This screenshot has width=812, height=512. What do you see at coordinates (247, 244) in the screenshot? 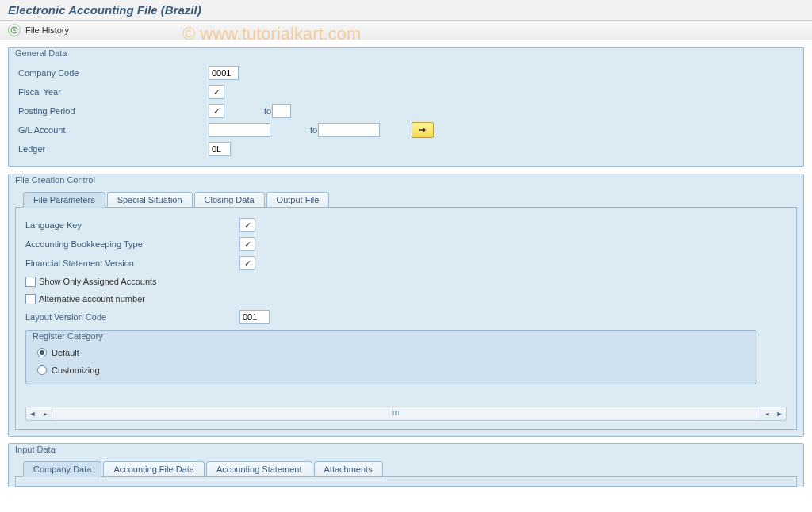
I see `acct-book-type-input` at bounding box center [247, 244].